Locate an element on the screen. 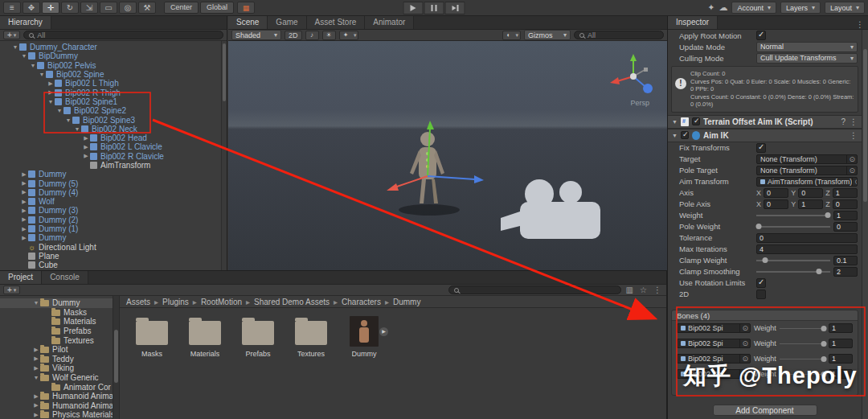  tab-asset-store: Asset Store is located at coordinates (336, 23).